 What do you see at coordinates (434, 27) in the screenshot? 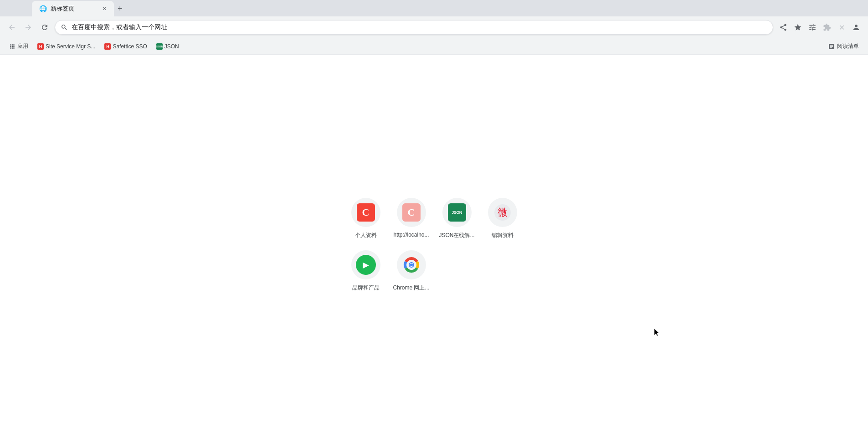
I see `browser-chrome: 🌐 新标签页 ✕ + 在百度中搜索，或者输入一个网址` at bounding box center [434, 27].